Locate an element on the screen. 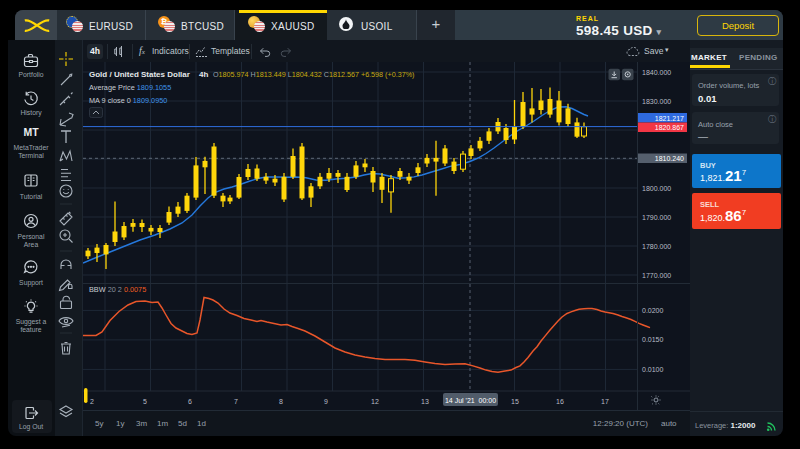  svg-text: 3m is located at coordinates (142, 424).